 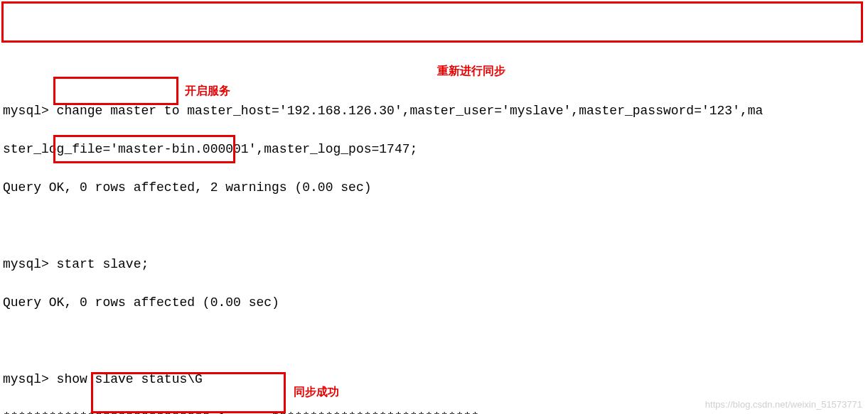 I want to click on cmd-start-slave: mysql> start slave;, so click(x=434, y=264).